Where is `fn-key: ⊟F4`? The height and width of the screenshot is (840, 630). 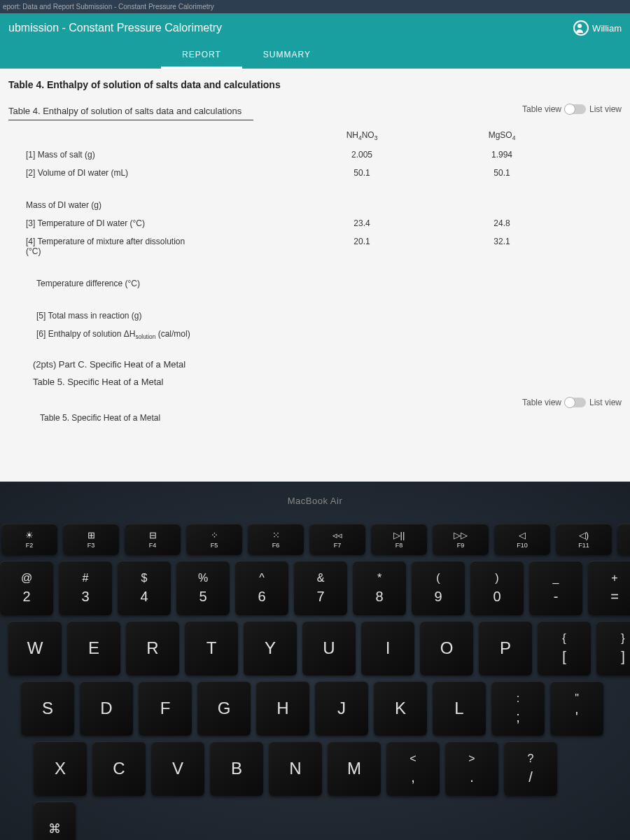
fn-key: ⊟F4 is located at coordinates (153, 539).